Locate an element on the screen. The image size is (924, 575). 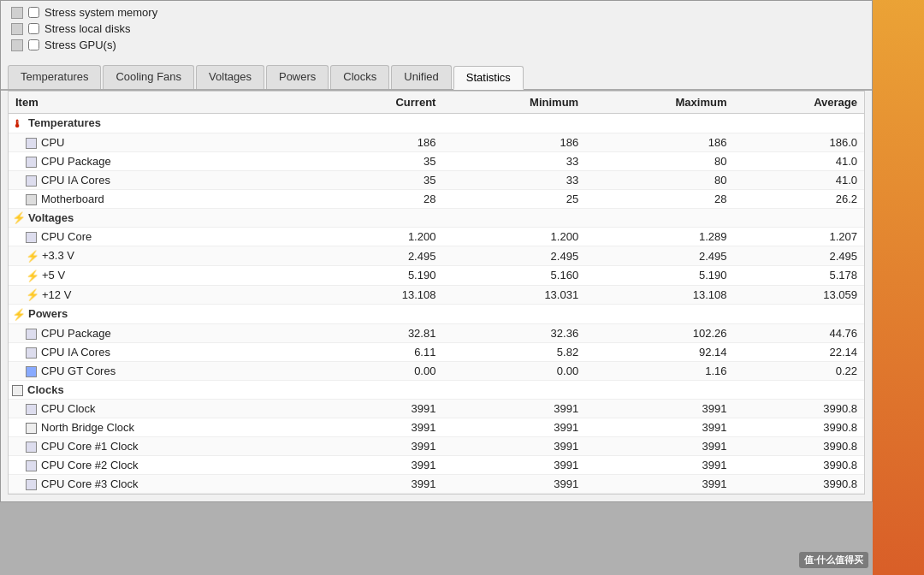
cell-average: 186.0 is located at coordinates (799, 142).